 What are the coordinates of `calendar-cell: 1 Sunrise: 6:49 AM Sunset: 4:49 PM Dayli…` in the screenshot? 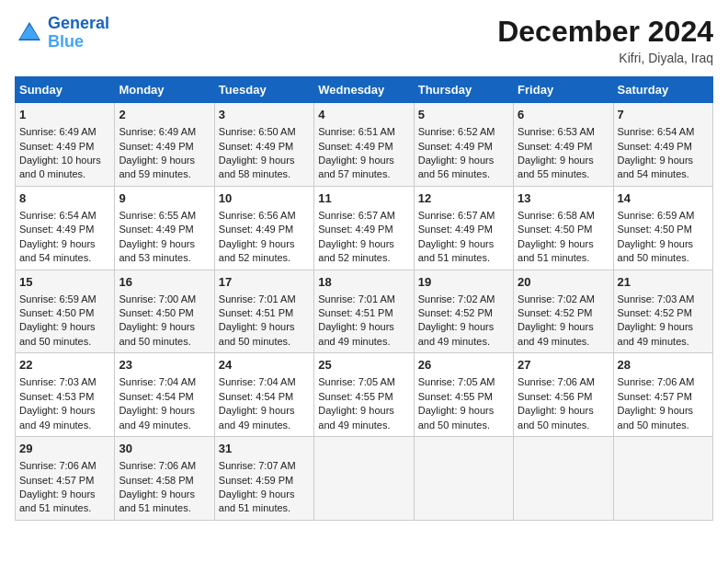 It's located at (65, 145).